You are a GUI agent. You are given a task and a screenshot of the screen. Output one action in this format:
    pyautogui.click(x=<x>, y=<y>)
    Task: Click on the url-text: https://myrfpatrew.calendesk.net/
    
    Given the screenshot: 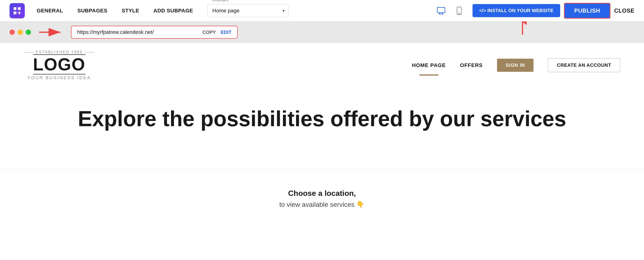 What is the action you would take?
    pyautogui.click(x=138, y=32)
    